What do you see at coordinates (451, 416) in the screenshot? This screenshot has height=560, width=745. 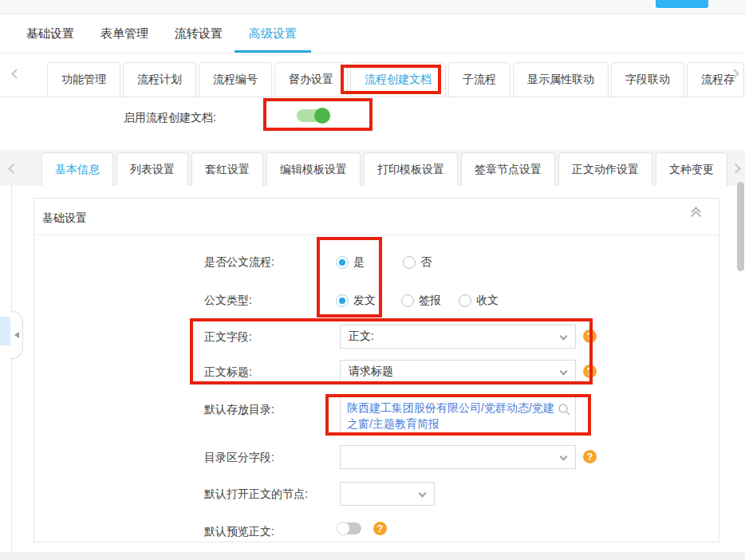 I see `default-dir-value: 陕西建工集团股份有限公司/党群动态/党建之窗/主题教育简报` at bounding box center [451, 416].